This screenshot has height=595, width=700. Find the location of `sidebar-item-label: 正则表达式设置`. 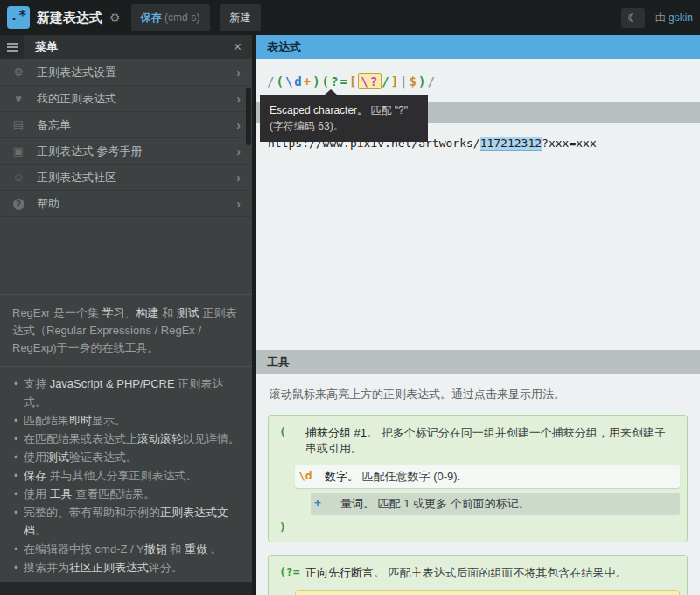

sidebar-item-label: 正则表达式设置 is located at coordinates (136, 73).